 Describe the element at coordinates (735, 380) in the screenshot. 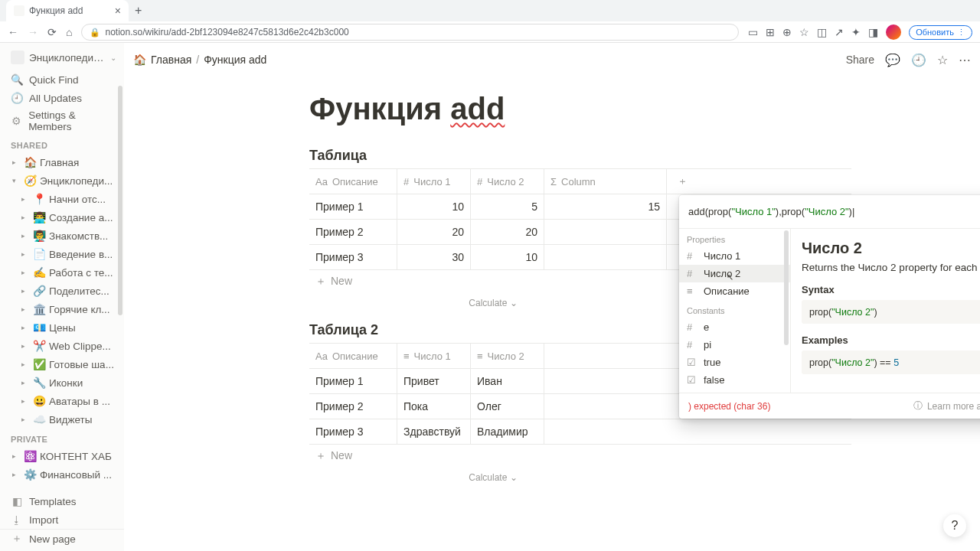

I see `const-item: ☑false` at that location.